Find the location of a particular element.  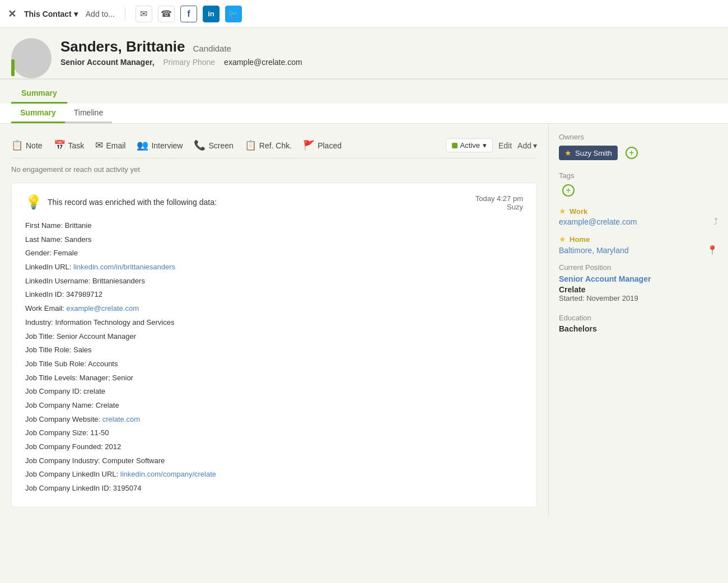

task-icon: 📅 is located at coordinates (59, 146).